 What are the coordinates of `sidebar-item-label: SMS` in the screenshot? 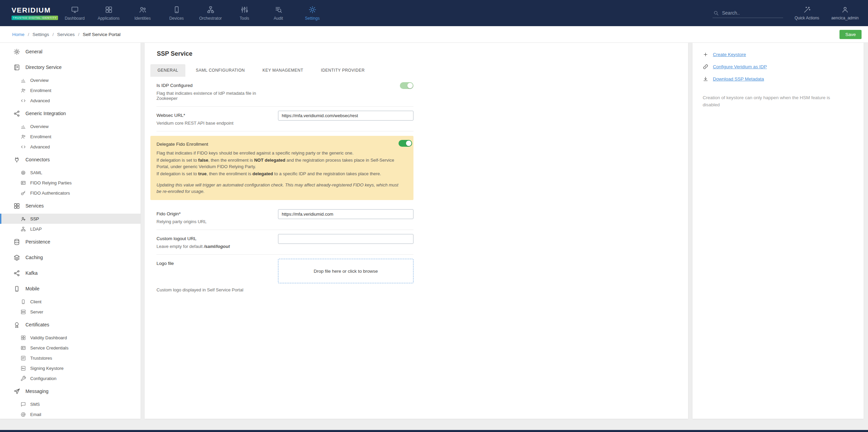 It's located at (35, 404).